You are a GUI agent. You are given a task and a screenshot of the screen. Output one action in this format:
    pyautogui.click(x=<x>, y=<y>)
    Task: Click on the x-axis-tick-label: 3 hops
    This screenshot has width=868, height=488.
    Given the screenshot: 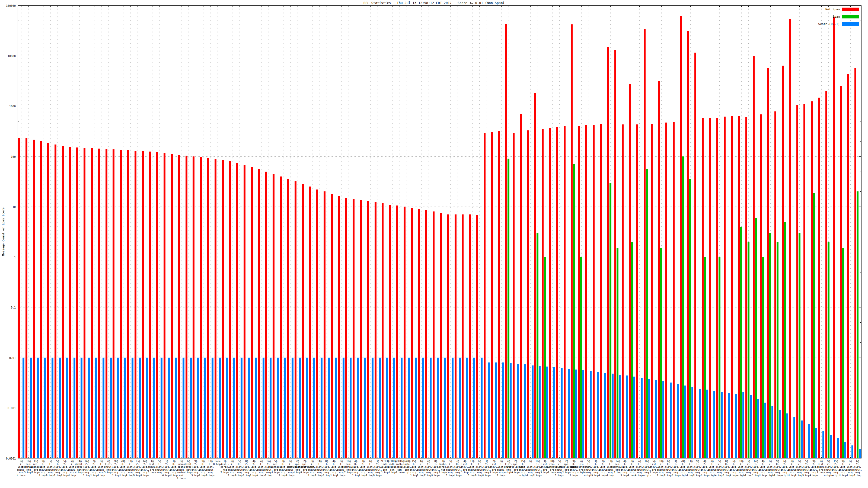 What is the action you would take?
    pyautogui.click(x=290, y=476)
    